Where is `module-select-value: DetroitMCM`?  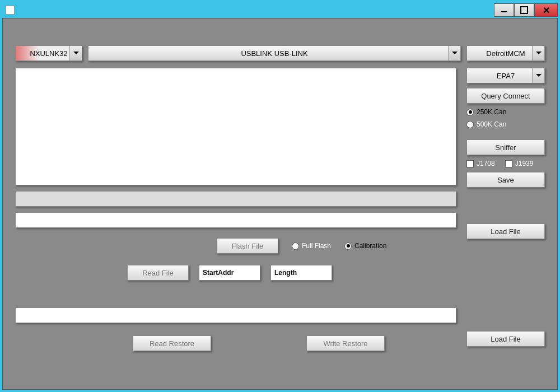
module-select-value: DetroitMCM is located at coordinates (505, 54).